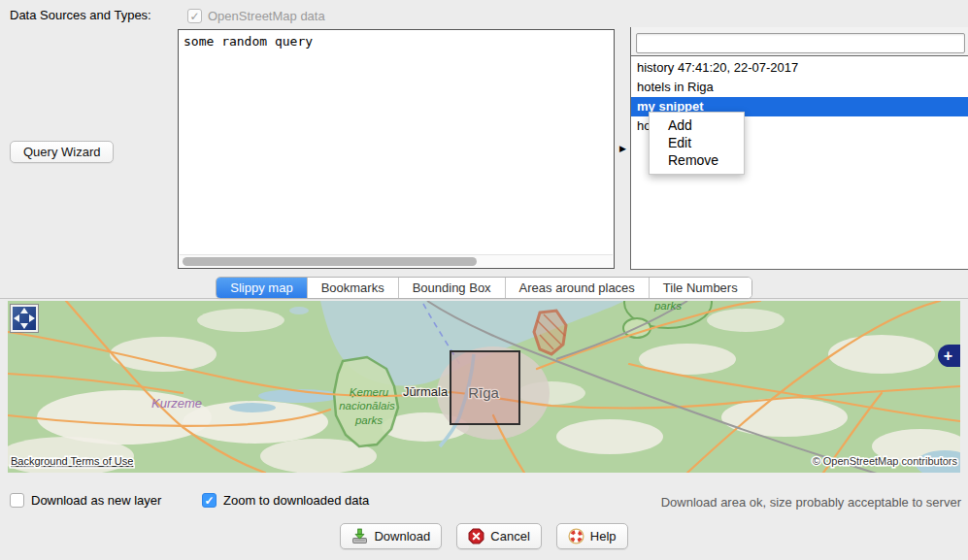 The height and width of the screenshot is (560, 968). I want to click on query-wizard-button: Query Wizard, so click(62, 151).